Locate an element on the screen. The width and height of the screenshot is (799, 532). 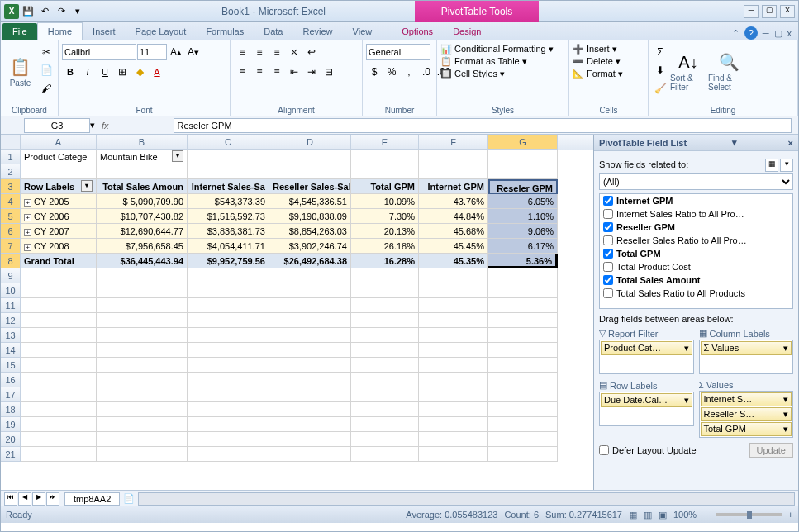
redo-icon: ↷ is located at coordinates (61, 12).